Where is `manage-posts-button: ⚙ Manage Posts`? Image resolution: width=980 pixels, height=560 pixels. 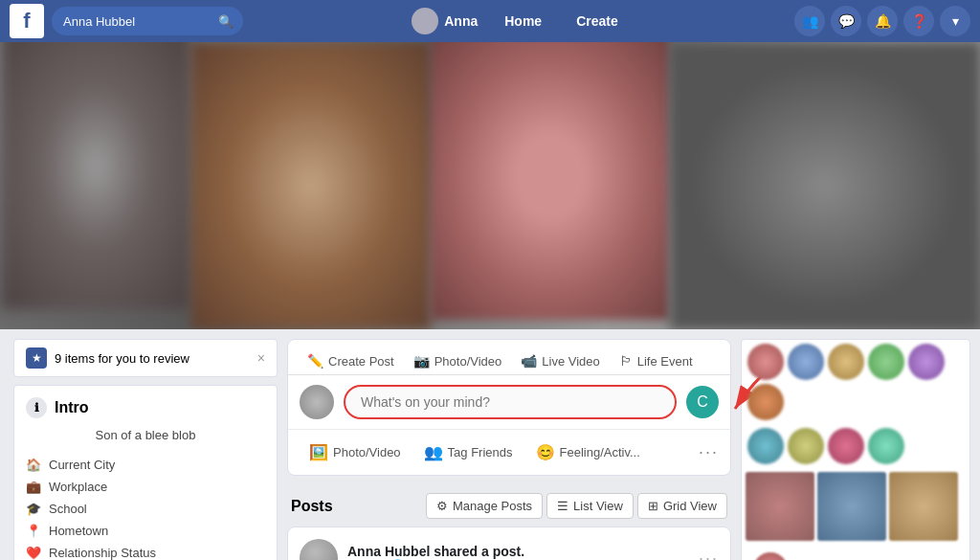
manage-posts-button: ⚙ Manage Posts is located at coordinates (484, 505).